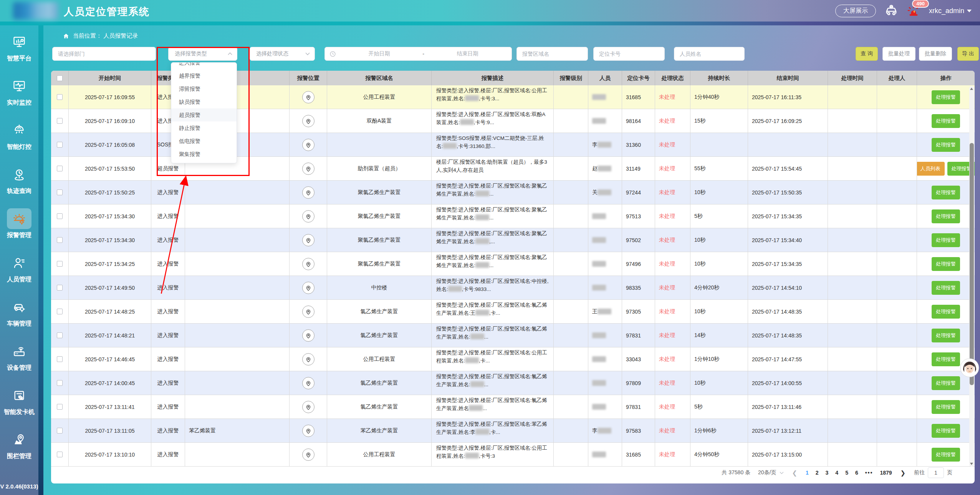 The height and width of the screenshot is (495, 980). I want to click on dropdown-option: 静止报警, so click(204, 128).